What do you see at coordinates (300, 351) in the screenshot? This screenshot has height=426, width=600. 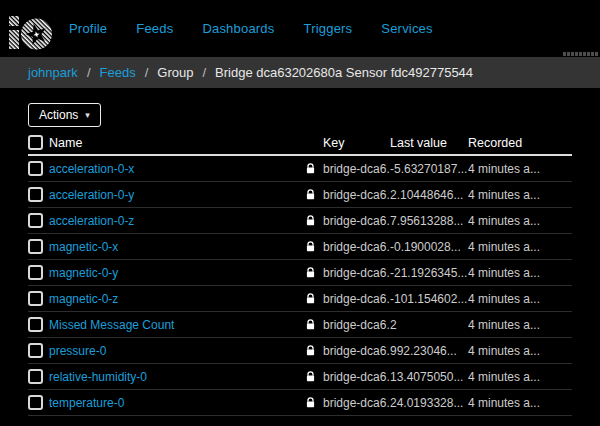 I see `table-row: pressure-0 bridge-dca6... 992.23046... 4…` at bounding box center [300, 351].